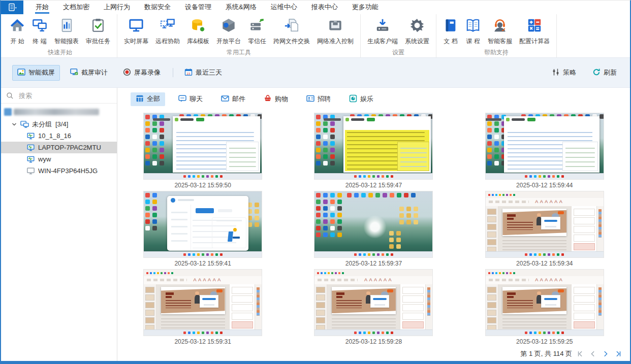 The width and height of the screenshot is (631, 364). What do you see at coordinates (89, 73) in the screenshot?
I see `toolbar-button: 截屏审计` at bounding box center [89, 73].